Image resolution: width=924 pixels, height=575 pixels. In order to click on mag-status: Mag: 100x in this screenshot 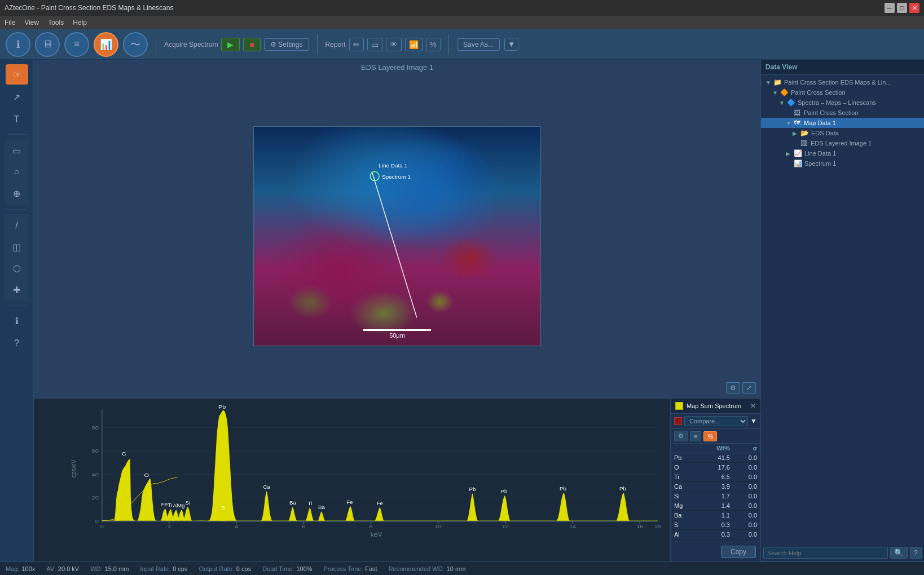, I will do `click(20, 569)`.